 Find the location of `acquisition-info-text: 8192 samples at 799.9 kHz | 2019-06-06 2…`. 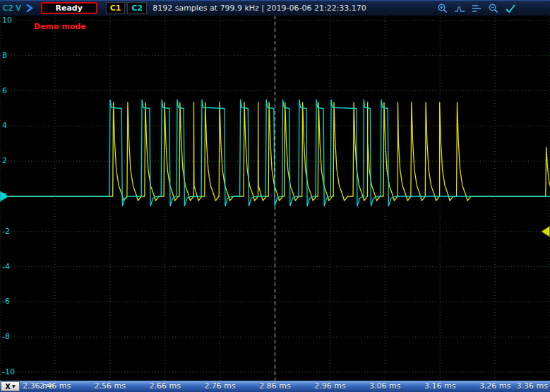

acquisition-info-text: 8192 samples at 799.9 kHz | 2019-06-06 2… is located at coordinates (260, 8).